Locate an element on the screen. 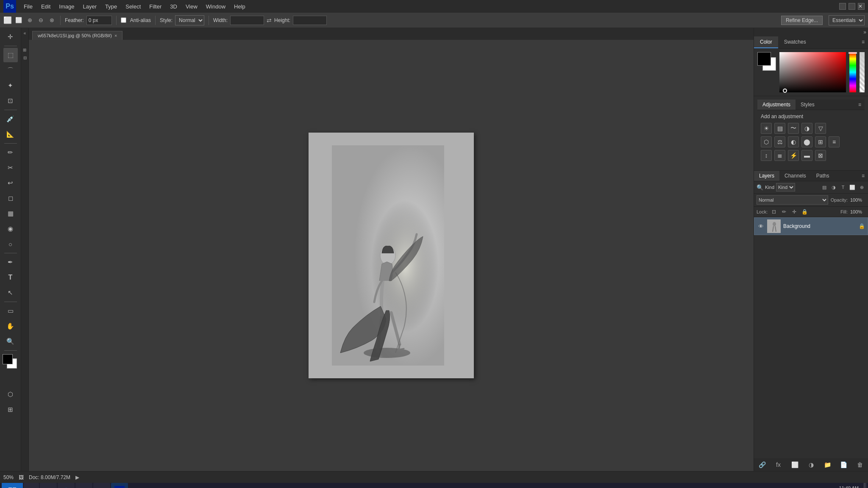  layer-filter-adj-icon: ◑ is located at coordinates (834, 187).